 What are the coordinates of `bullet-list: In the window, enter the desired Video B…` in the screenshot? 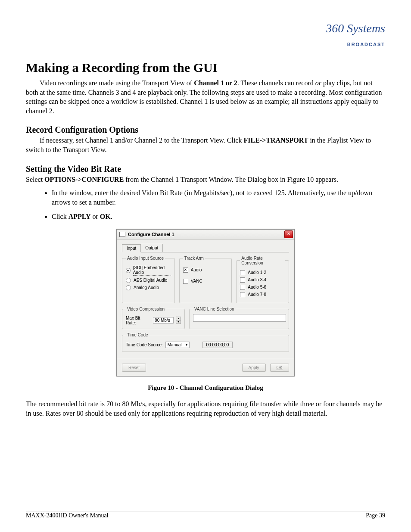 It's located at (218, 205).